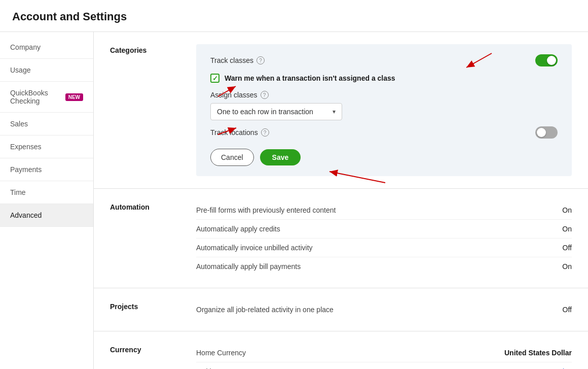 Image resolution: width=588 pixels, height=369 pixels. What do you see at coordinates (384, 210) in the screenshot?
I see `table-row: Pre-fill forms with previously entered c…` at bounding box center [384, 210].